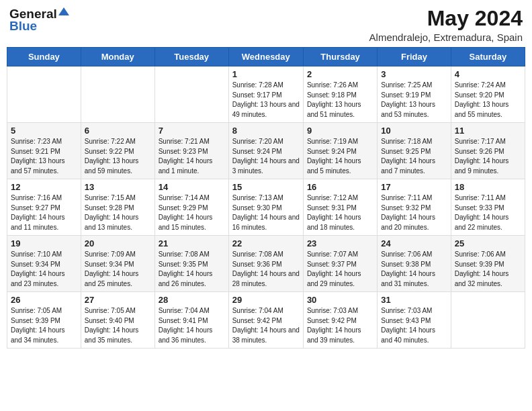 This screenshot has width=532, height=411. I want to click on day-info: Sunrise: 7:06 AMSunset: 9:38 PMDaylight:…, so click(414, 269).